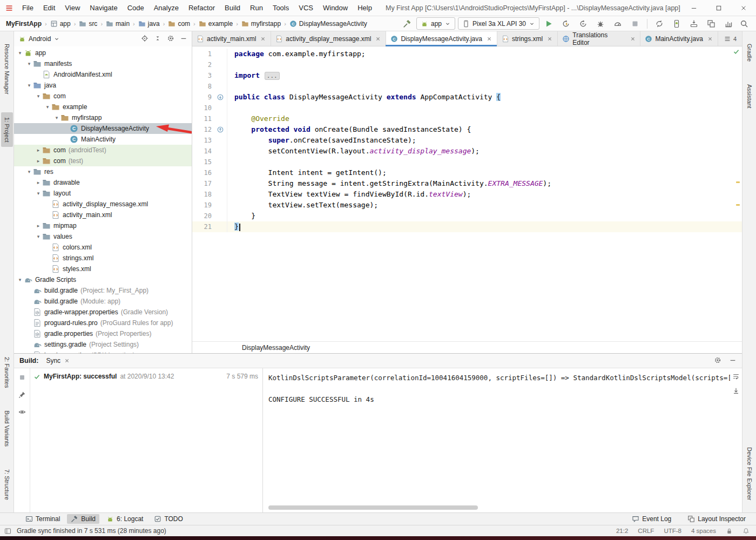 The width and height of the screenshot is (756, 540). Describe the element at coordinates (679, 39) in the screenshot. I see `editor-tab-mainactivity-java: CMainActivity.java` at that location.